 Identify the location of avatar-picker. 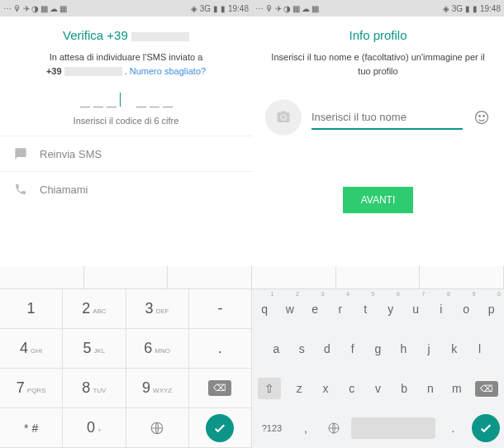
(283, 117).